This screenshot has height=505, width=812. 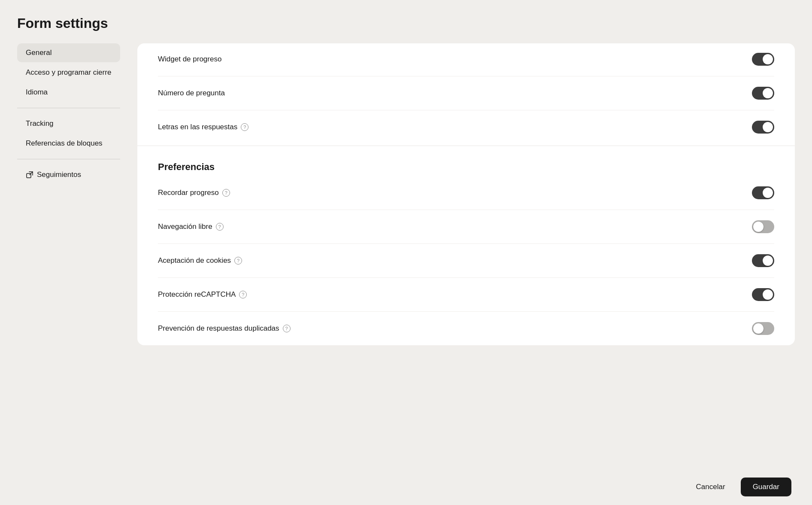 What do you see at coordinates (711, 487) in the screenshot?
I see `cancel-button: Cancelar` at bounding box center [711, 487].